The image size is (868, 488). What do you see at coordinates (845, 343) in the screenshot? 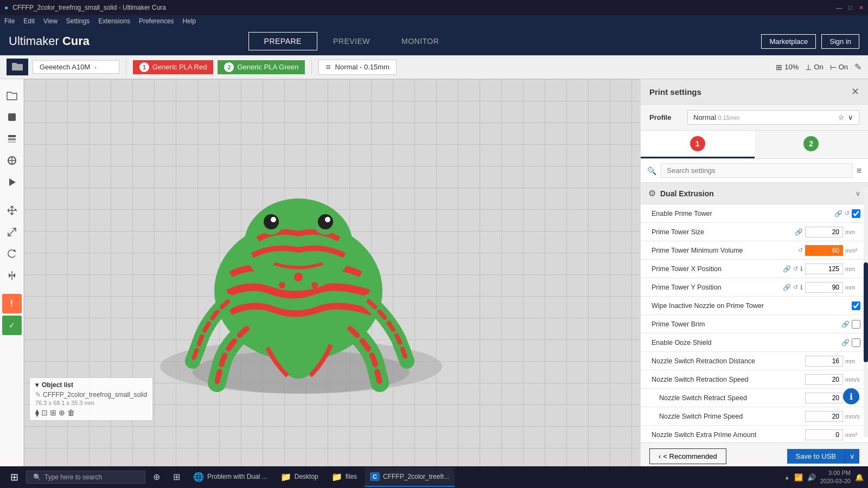
I see `enable-ooze-shield-link: 🔗` at bounding box center [845, 343].